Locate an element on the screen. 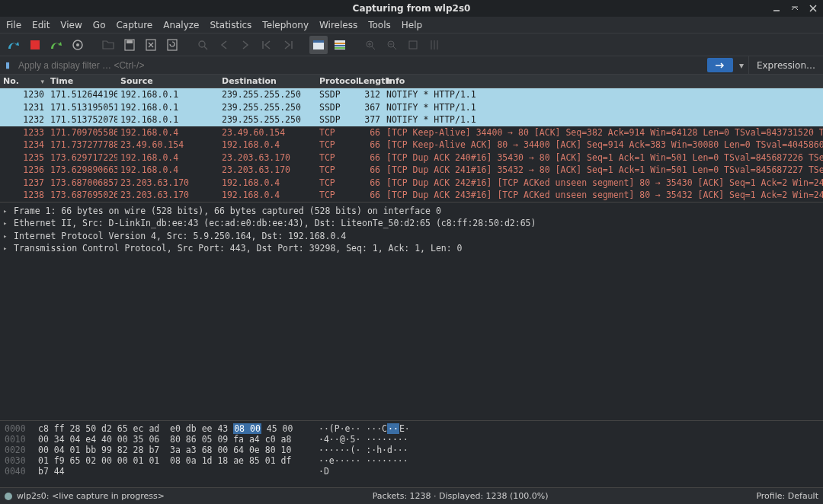  menu-edit: Edit is located at coordinates (41, 25).